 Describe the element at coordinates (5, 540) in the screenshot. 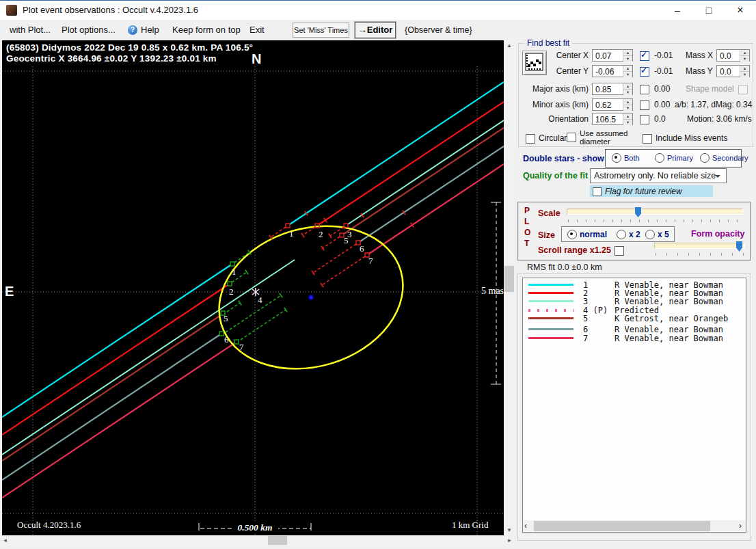

I see `scroll-left-icon: ◂` at that location.